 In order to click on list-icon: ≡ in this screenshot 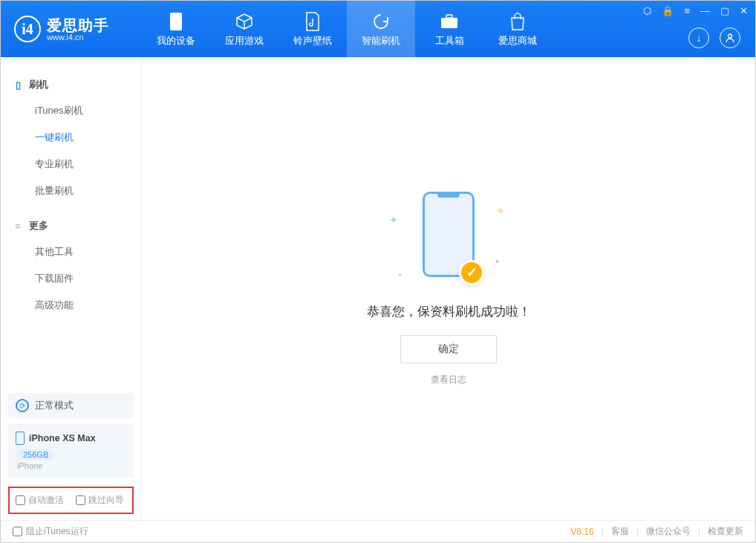, I will do `click(18, 226)`.